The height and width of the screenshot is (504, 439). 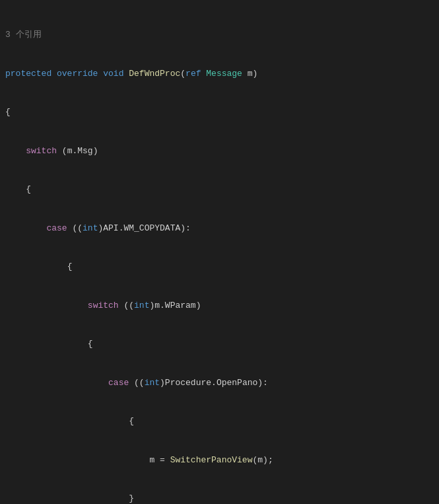 What do you see at coordinates (24, 34) in the screenshot?
I see `references-text: 3 个引用` at bounding box center [24, 34].